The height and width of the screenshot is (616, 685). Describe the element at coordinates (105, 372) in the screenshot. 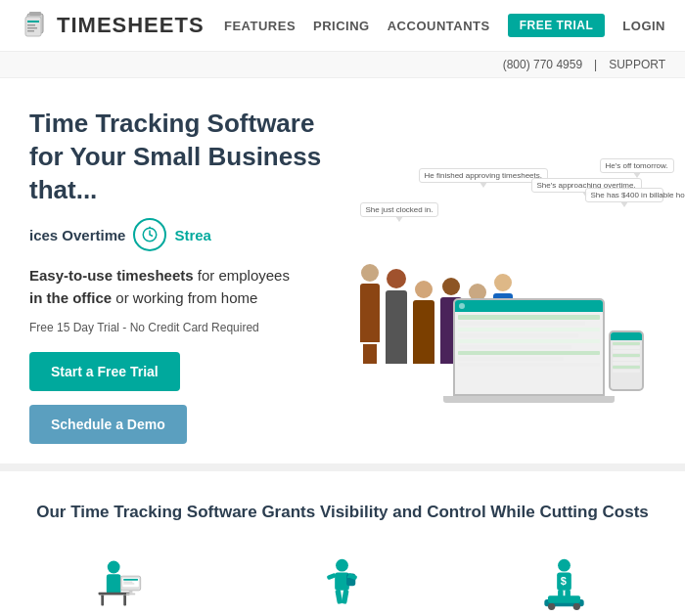

I see `start-trial-button: Start a Free Trial` at that location.